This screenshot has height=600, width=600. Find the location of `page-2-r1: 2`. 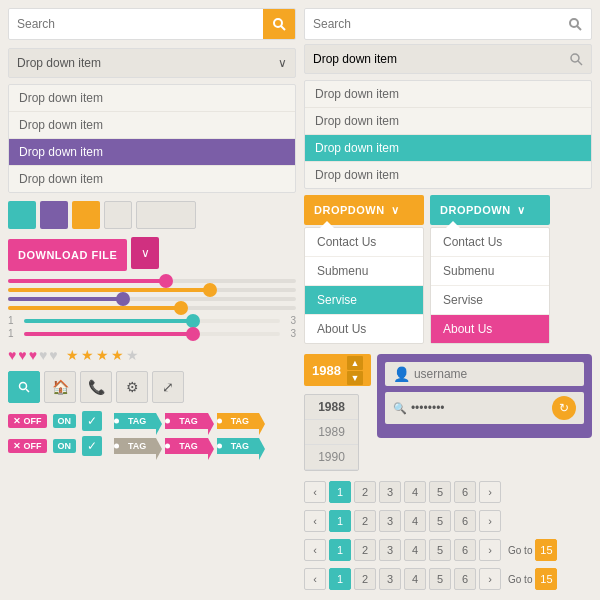

page-2-r1: 2 is located at coordinates (365, 492).